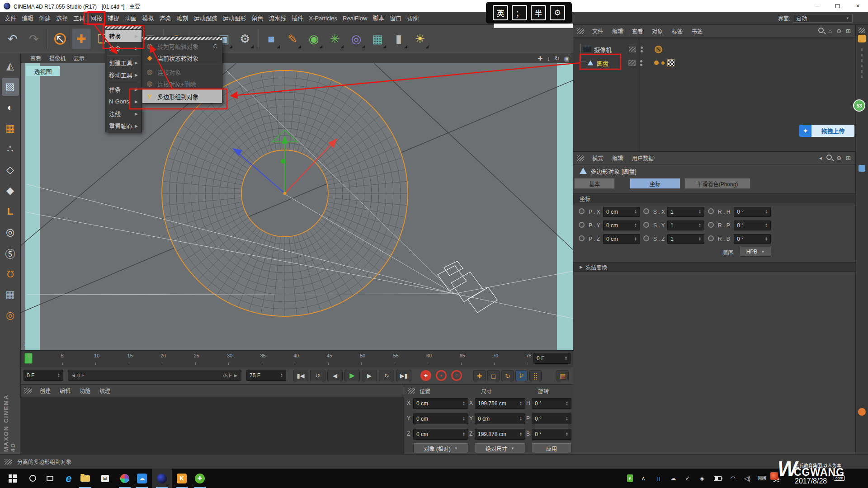 The height and width of the screenshot is (488, 868). Describe the element at coordinates (603, 50) in the screenshot. I see `object-name: 摄像机` at that location.